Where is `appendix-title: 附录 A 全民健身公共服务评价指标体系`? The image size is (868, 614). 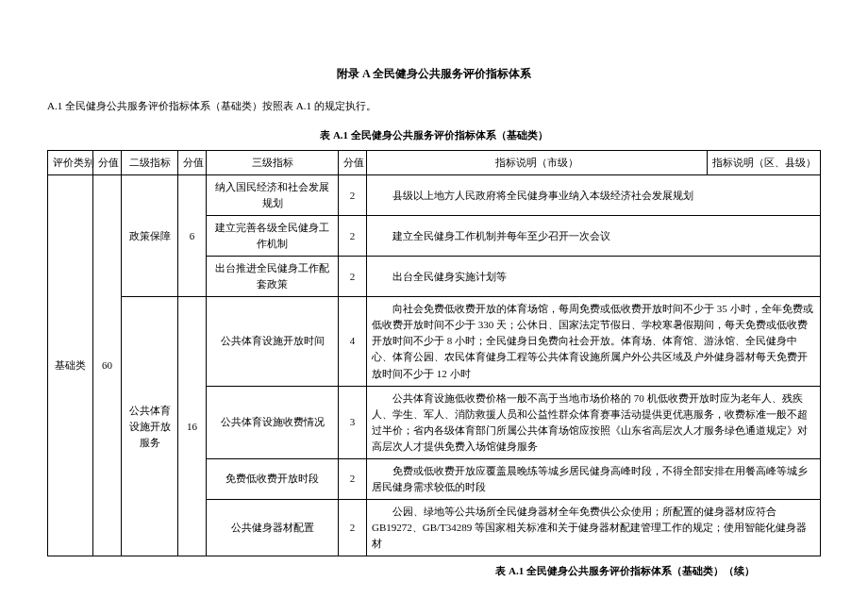
appendix-title: 附录 A 全民健身公共服务评价指标体系 is located at coordinates (434, 74).